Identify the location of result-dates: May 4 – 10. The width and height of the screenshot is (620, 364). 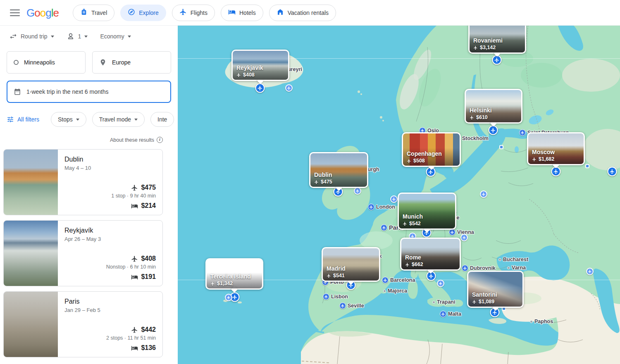
(110, 168).